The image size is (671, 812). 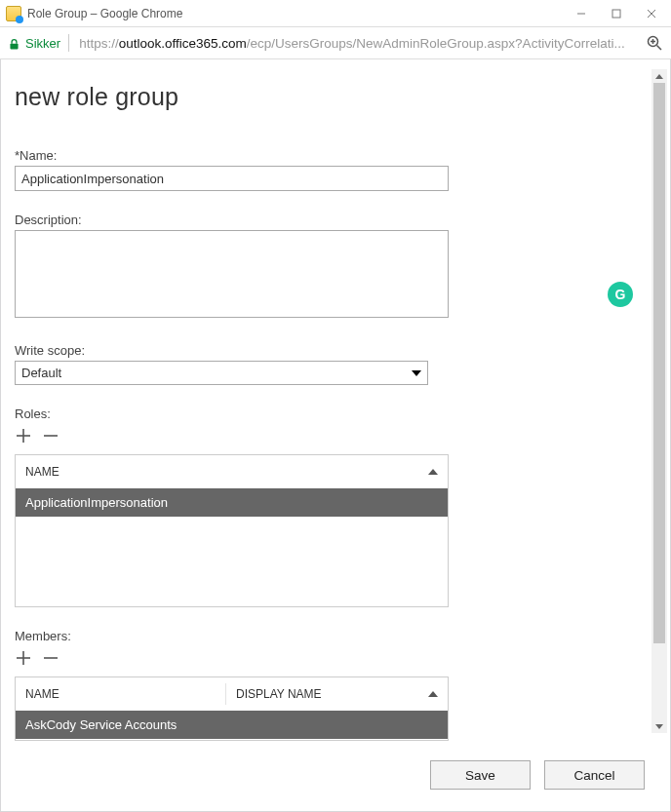 I want to click on maximize-button, so click(x=616, y=14).